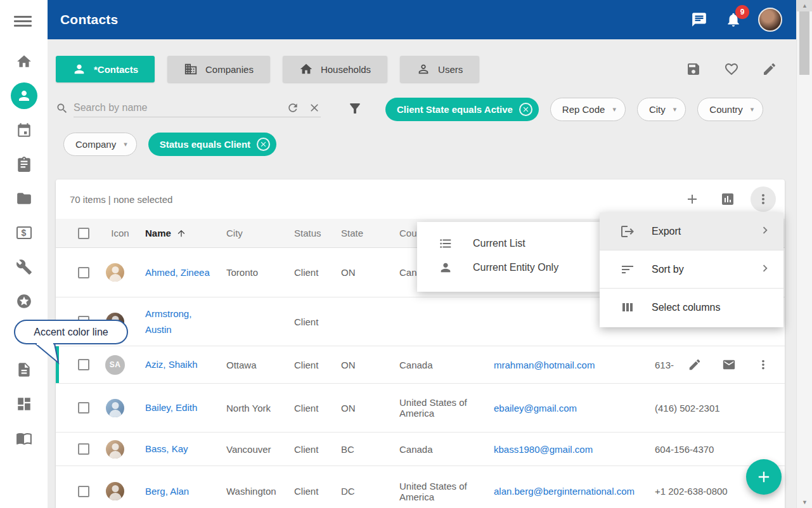 The height and width of the screenshot is (508, 812). I want to click on menu-item-select-columns: Select columns, so click(692, 308).